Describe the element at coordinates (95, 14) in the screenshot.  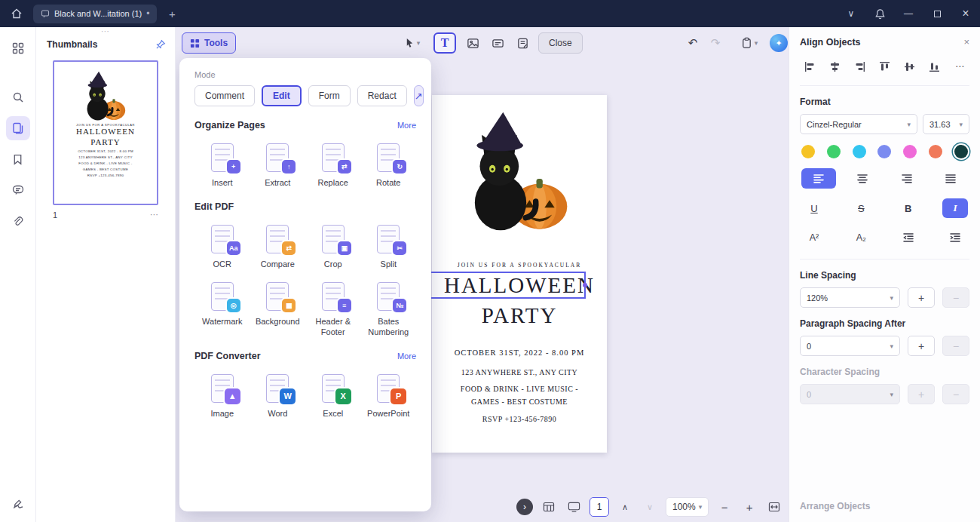
I see `document-tab: Black and W...itation (1) •` at that location.